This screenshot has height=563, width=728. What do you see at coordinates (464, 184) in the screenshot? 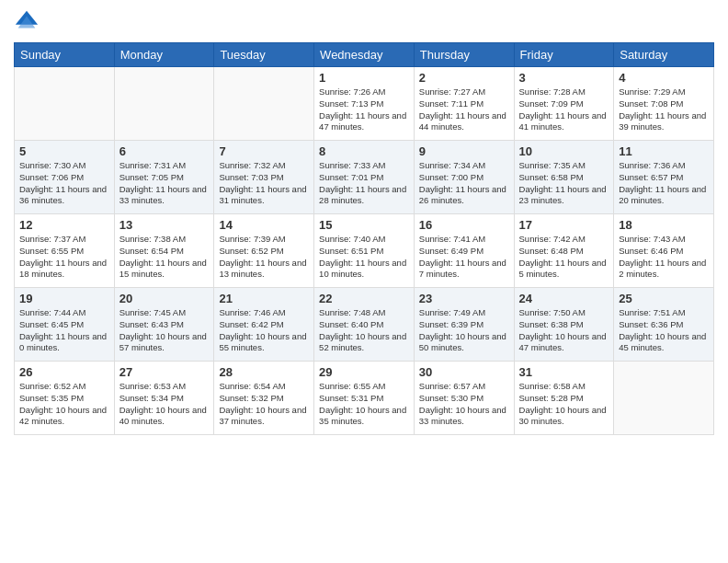
I see `day-info: Sunrise: 7:34 AM Sunset: 7:00 PM Dayligh…` at bounding box center [464, 184].